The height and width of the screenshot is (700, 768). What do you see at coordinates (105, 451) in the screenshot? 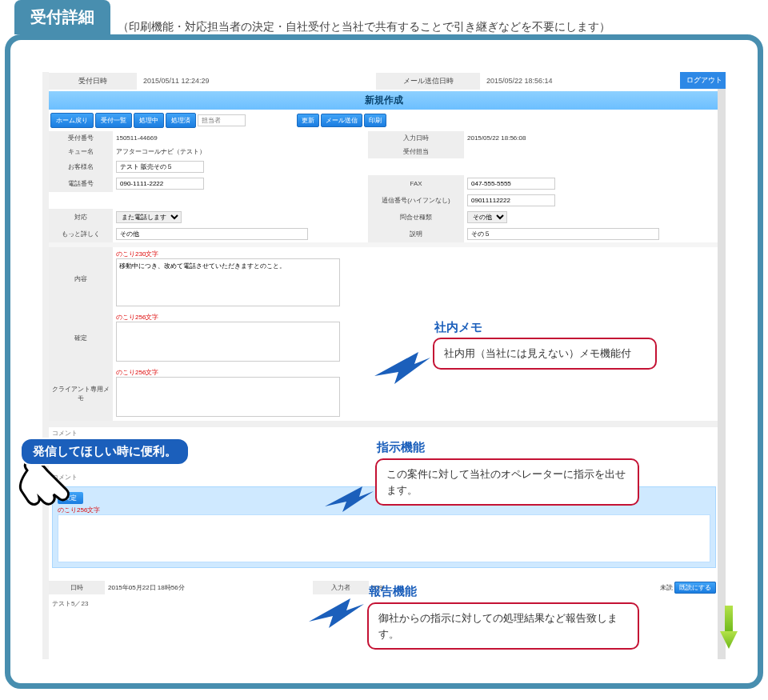
I see `callout-pill: 発信してほしい時に便利。` at bounding box center [105, 451].